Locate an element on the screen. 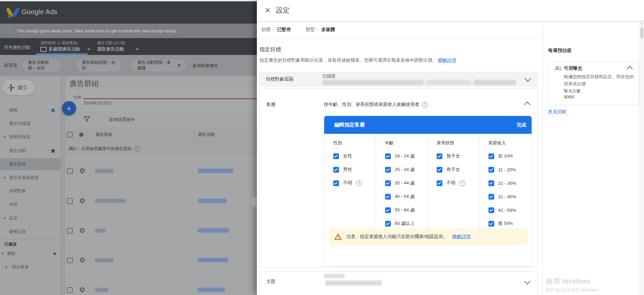 The width and height of the screenshot is (644, 295). chip-adgroup-status: 廣告群組狀態：全部 is located at coordinates (99, 65).